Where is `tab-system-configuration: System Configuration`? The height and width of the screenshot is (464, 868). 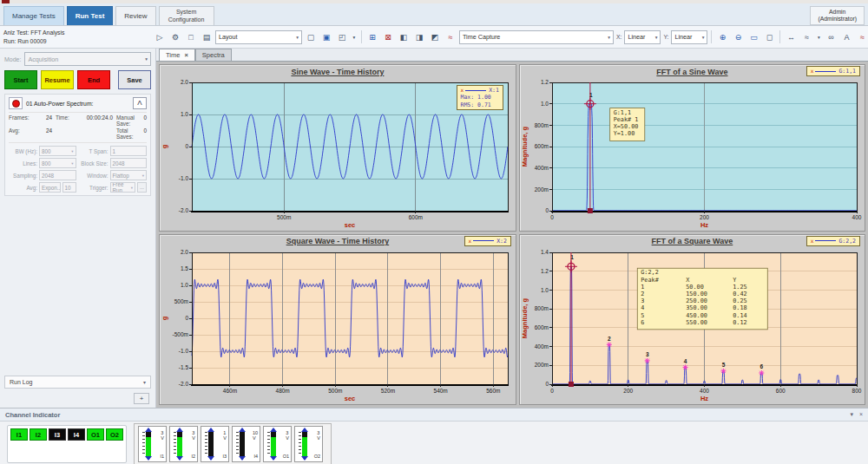
tab-system-configuration: System Configuration is located at coordinates (187, 16).